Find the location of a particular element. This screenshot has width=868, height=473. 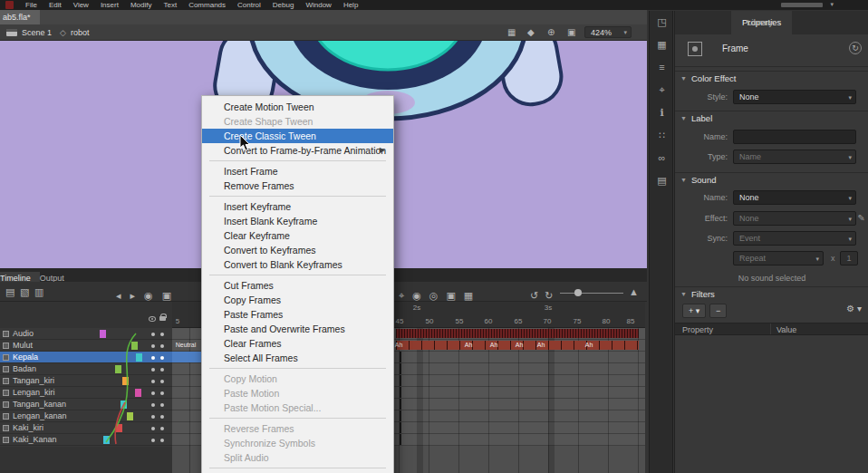

layer-row: Kepala is located at coordinates (86, 357).